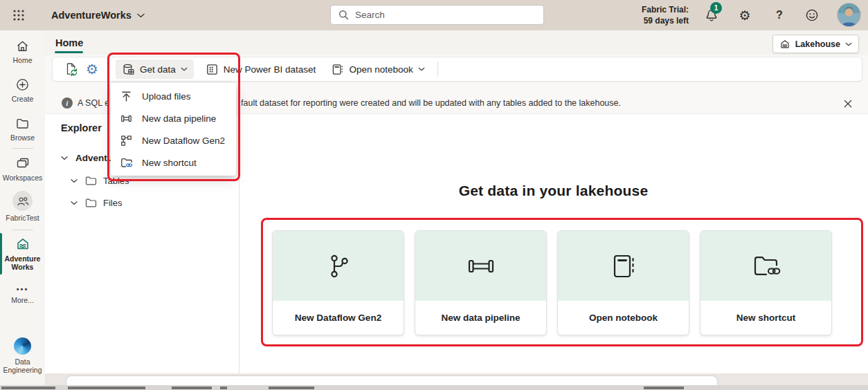  Describe the element at coordinates (270, 69) in the screenshot. I see `new-dataset-label: New Power BI dataset` at that location.